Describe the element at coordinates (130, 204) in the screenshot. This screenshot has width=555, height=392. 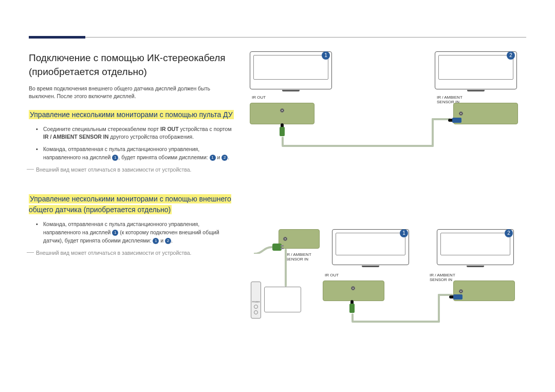
I see `section2-heading-hl: Управление несколькими мониторами с помо…` at that location.